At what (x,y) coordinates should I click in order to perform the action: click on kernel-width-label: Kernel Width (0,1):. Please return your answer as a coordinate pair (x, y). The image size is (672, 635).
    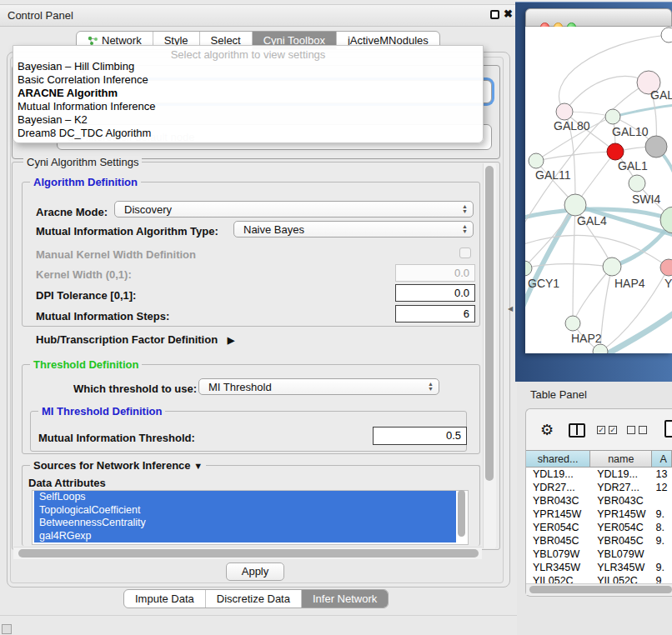
    Looking at the image, I should click on (83, 275).